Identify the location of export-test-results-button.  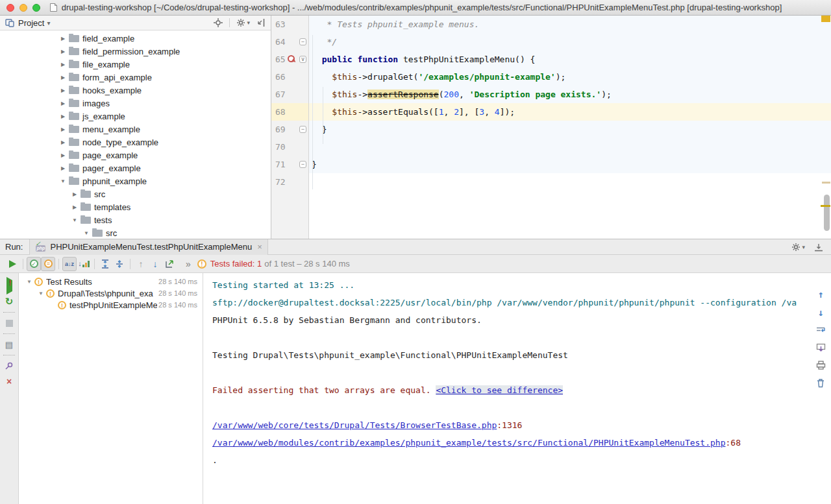
(169, 264).